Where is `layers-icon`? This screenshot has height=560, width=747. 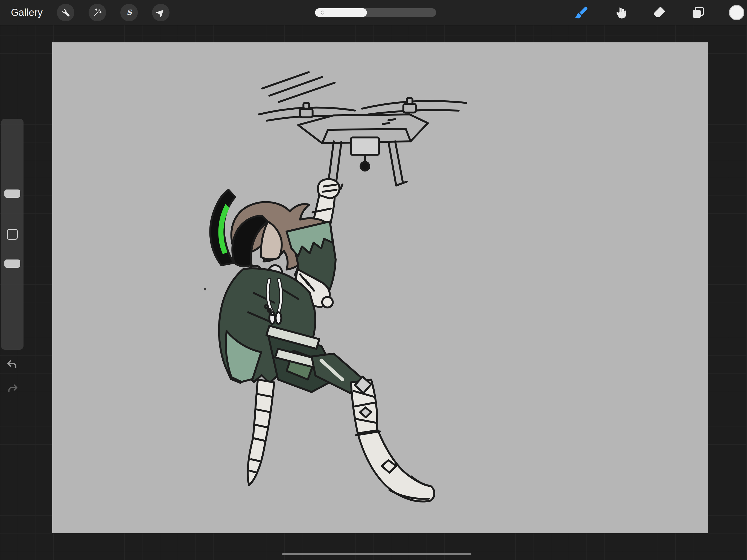
layers-icon is located at coordinates (698, 12).